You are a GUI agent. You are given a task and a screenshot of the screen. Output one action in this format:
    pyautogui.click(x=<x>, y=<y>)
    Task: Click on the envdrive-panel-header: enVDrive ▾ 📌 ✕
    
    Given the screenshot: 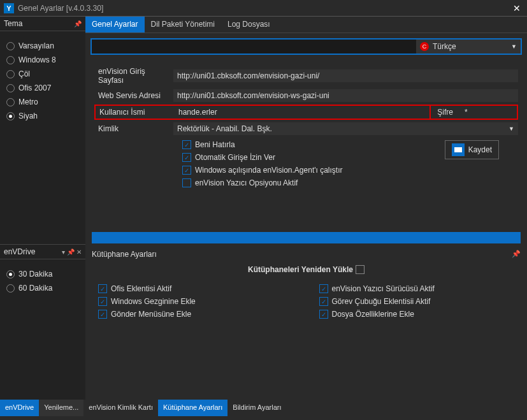 What is the action you would take?
    pyautogui.click(x=43, y=252)
    